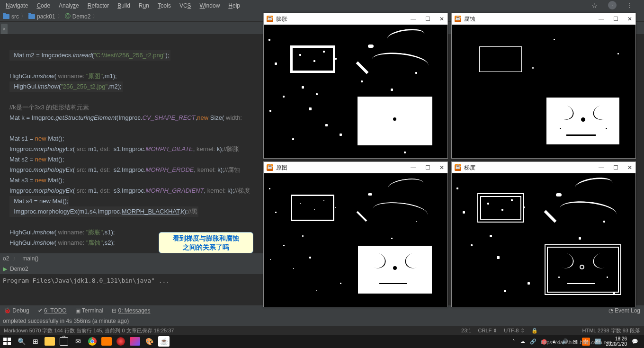 The width and height of the screenshot is (644, 348). Describe the element at coordinates (81, 17) in the screenshot. I see `breadcrumb-class: Demo2` at that location.